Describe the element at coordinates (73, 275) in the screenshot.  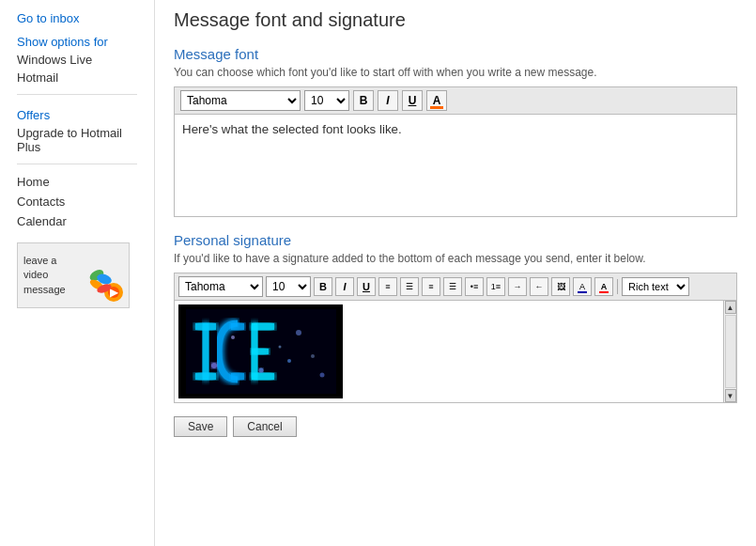
I see `video-message-box: leave a video message ▶` at that location.